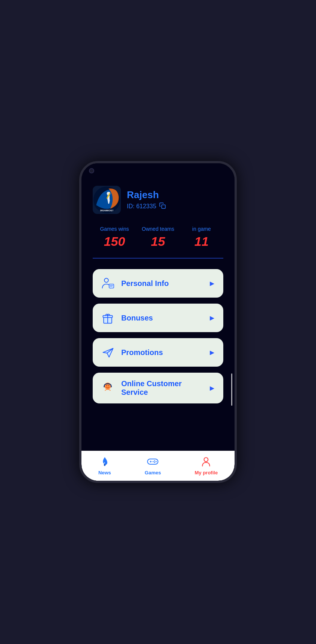  What do you see at coordinates (153, 473) in the screenshot?
I see `games-label: Games` at bounding box center [153, 473].